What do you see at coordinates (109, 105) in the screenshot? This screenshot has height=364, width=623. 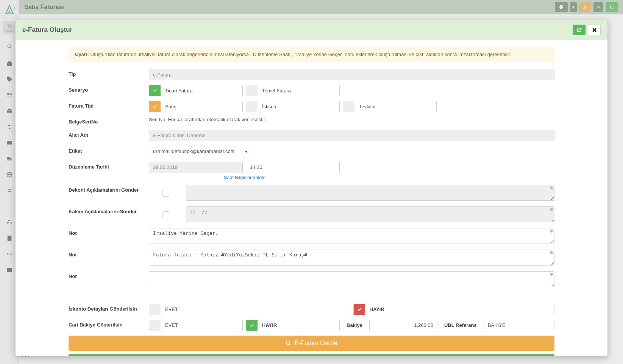 I see `label-fatura-tipi: Fatura Tipi` at bounding box center [109, 105].